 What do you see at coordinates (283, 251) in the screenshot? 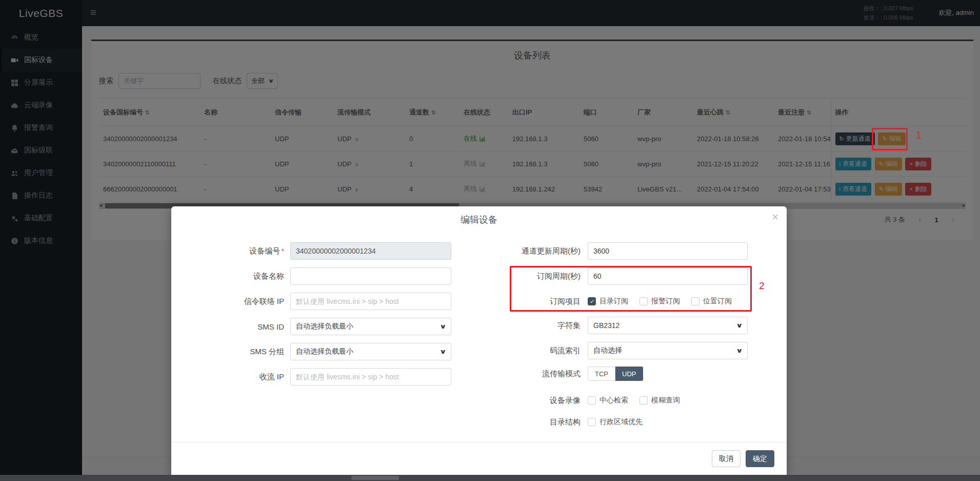
I see `required-mark: *` at bounding box center [283, 251].